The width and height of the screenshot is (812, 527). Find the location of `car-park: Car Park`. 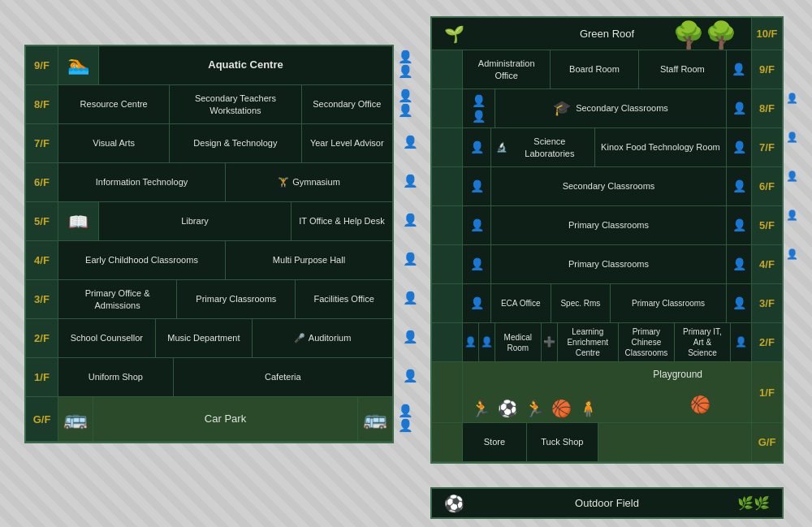

car-park: Car Park is located at coordinates (226, 419).